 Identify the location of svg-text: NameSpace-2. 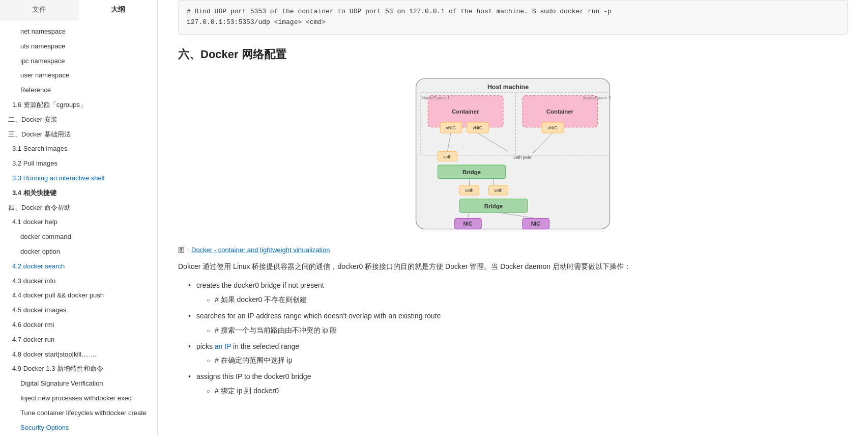
(597, 98).